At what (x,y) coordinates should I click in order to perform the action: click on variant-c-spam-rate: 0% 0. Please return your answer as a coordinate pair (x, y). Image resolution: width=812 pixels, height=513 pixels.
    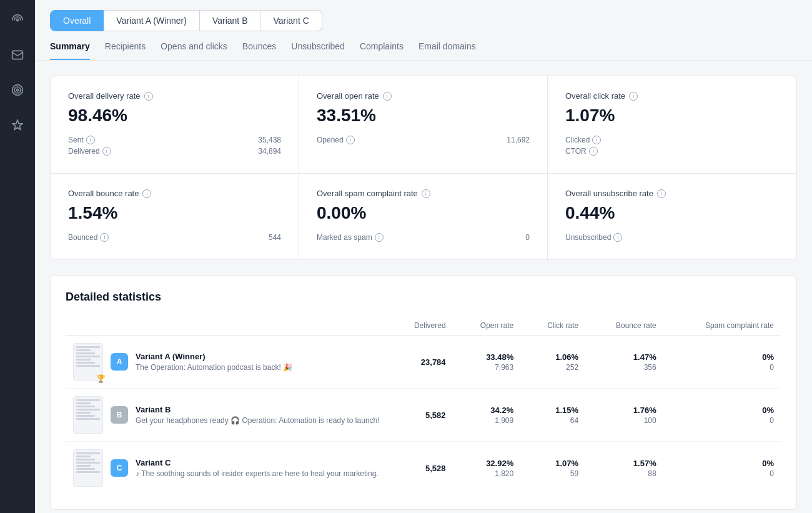
    Looking at the image, I should click on (723, 469).